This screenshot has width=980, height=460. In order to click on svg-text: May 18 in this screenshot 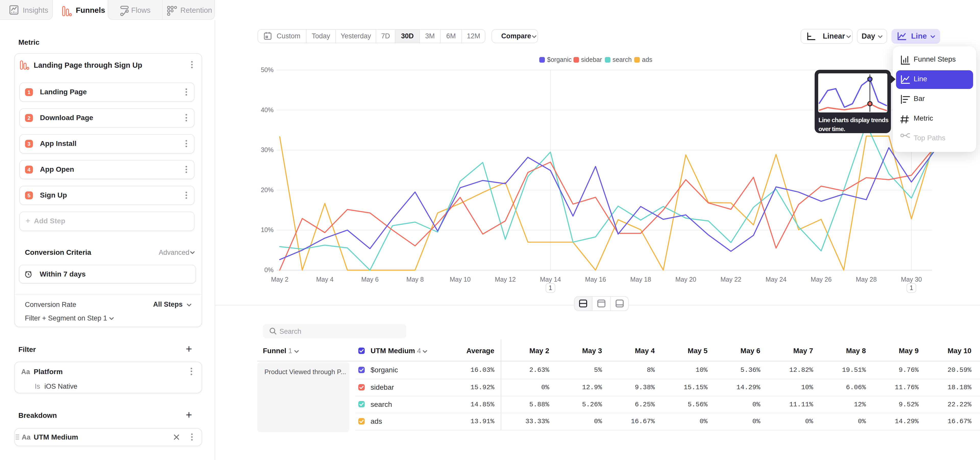, I will do `click(641, 280)`.